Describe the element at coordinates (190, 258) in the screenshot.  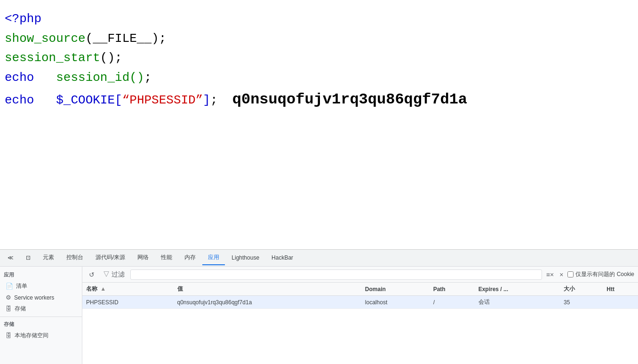
I see `tab-memory: 内存` at that location.